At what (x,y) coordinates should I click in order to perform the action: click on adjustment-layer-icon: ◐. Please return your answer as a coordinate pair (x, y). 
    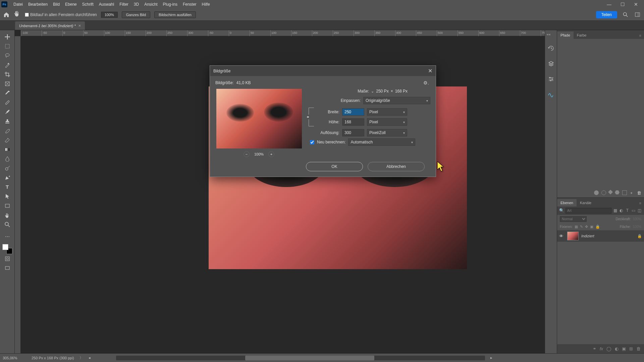
    Looking at the image, I should click on (616, 349).